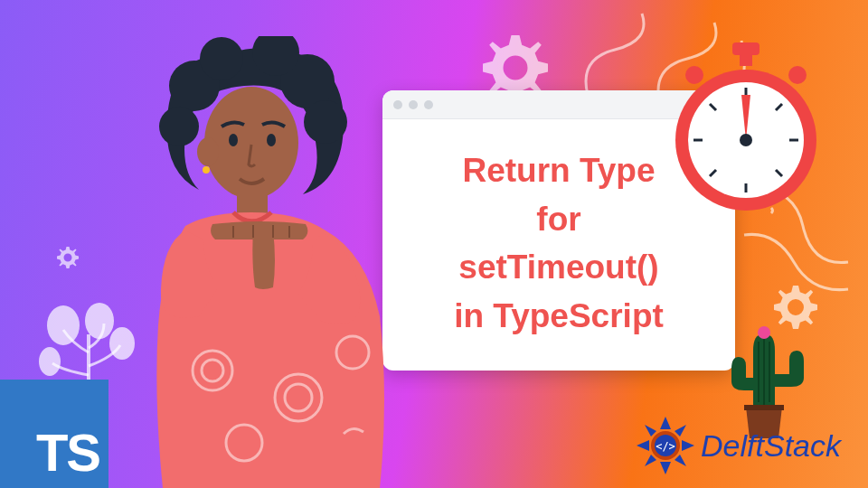 Image resolution: width=868 pixels, height=488 pixels. What do you see at coordinates (665, 446) in the screenshot?
I see `brand-logo-icon: </>` at bounding box center [665, 446].